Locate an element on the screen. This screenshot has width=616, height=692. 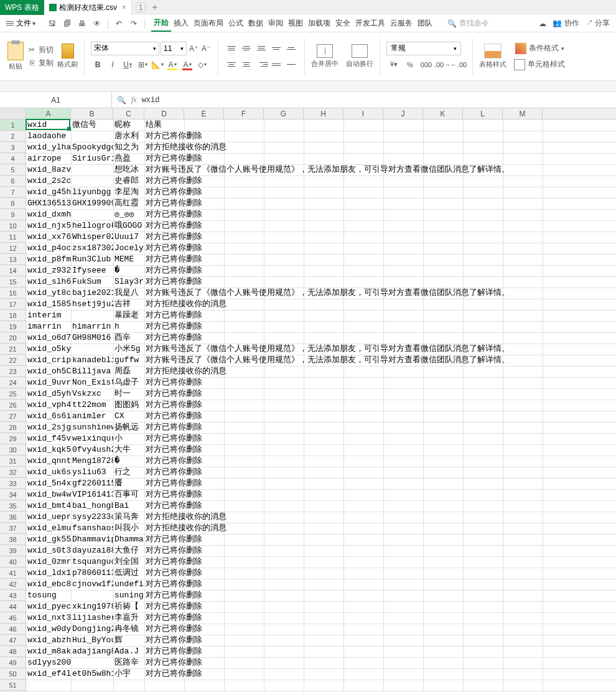
cell: wxid_f45v is located at coordinates (49, 439).